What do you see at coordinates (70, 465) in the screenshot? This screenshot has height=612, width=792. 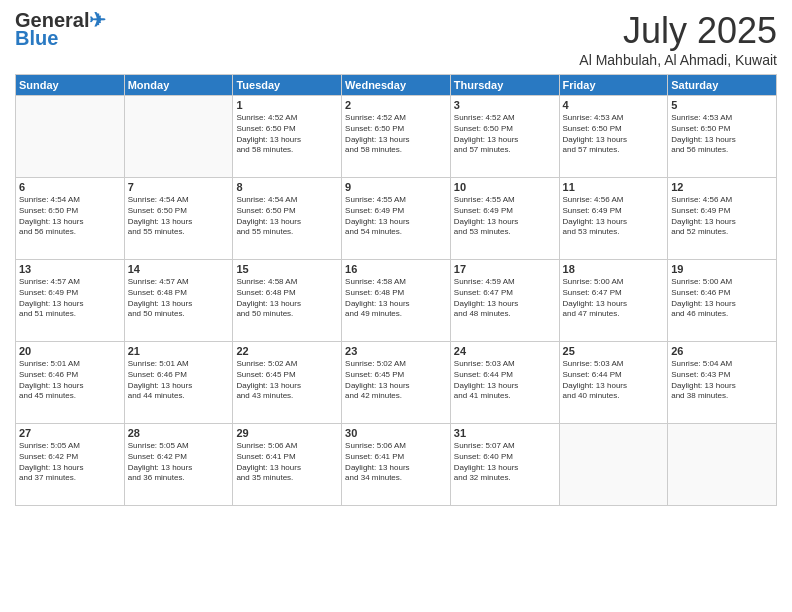 I see `calendar-cell: 27Sunrise: 5:05 AM Sunset: 6:42 PM Dayli…` at bounding box center [70, 465].